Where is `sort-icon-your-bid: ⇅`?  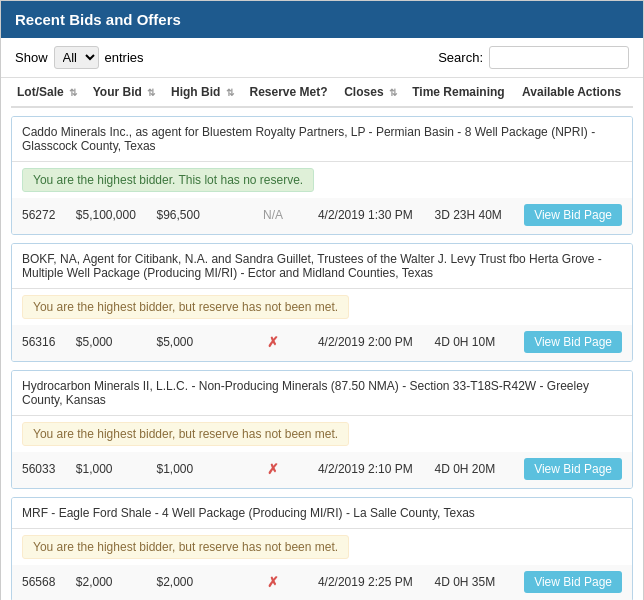 sort-icon-your-bid: ⇅ is located at coordinates (151, 92).